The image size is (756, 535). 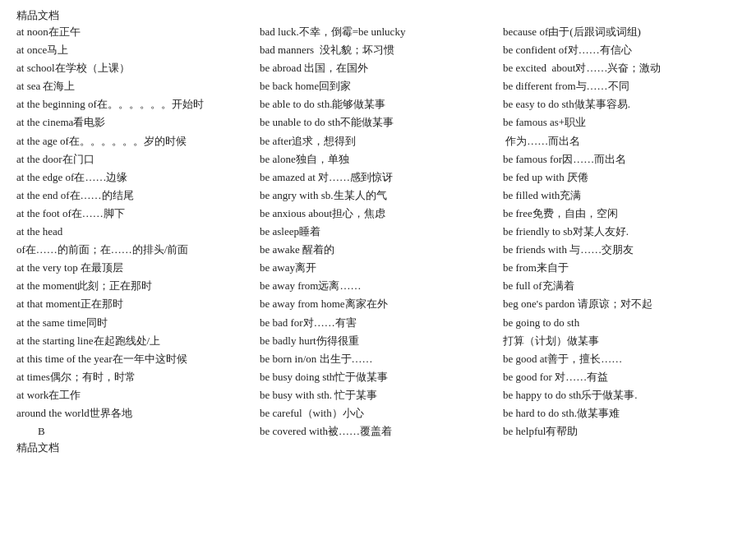 I want to click on line-item: be alone独自，单独, so click(x=375, y=159).